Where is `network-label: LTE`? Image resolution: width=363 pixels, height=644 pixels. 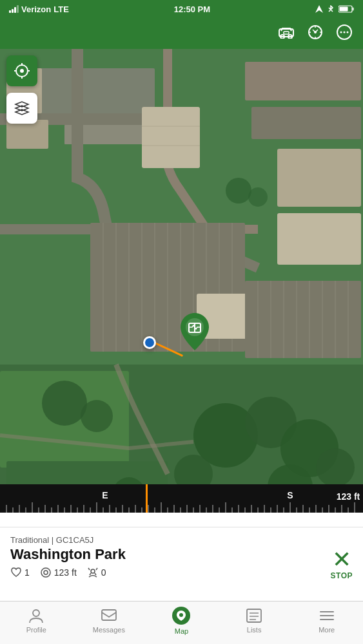 network-label: LTE is located at coordinates (61, 9).